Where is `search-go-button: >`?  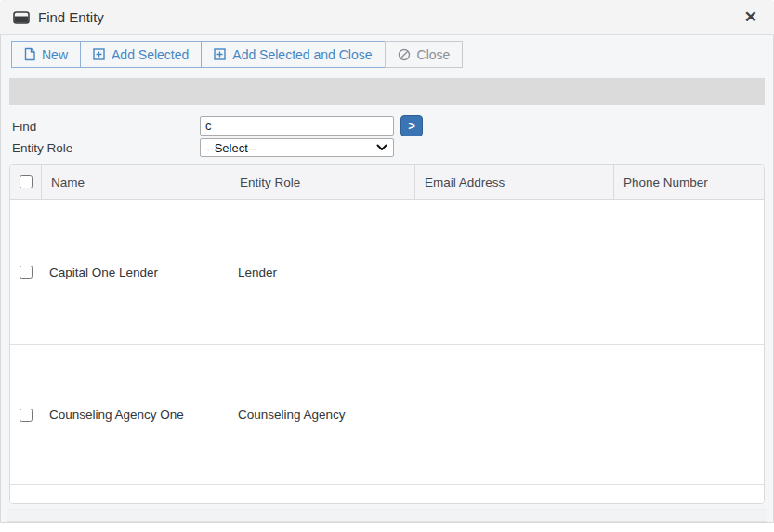 search-go-button: > is located at coordinates (412, 126).